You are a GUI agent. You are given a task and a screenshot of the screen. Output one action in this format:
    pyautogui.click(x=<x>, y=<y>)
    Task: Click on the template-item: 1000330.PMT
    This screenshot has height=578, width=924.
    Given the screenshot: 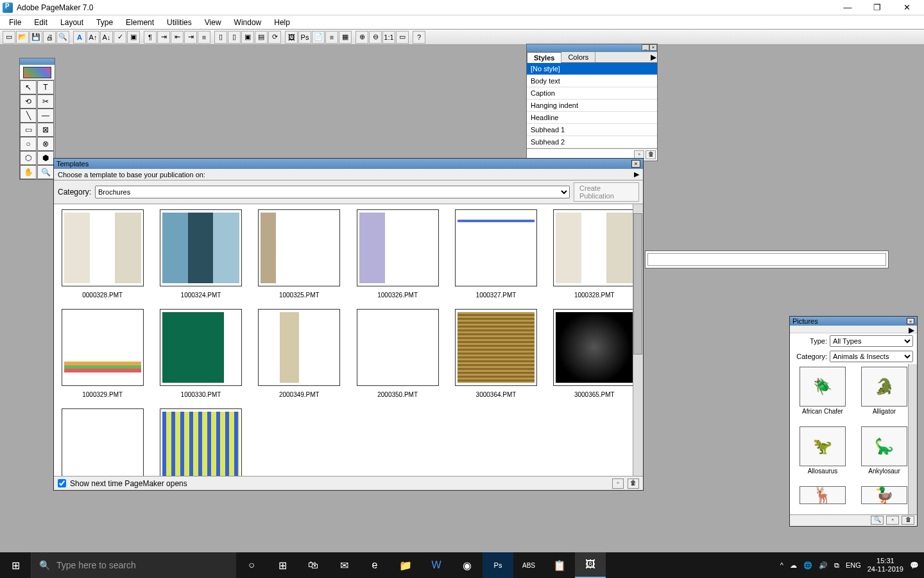 What is the action you would take?
    pyautogui.click(x=200, y=353)
    